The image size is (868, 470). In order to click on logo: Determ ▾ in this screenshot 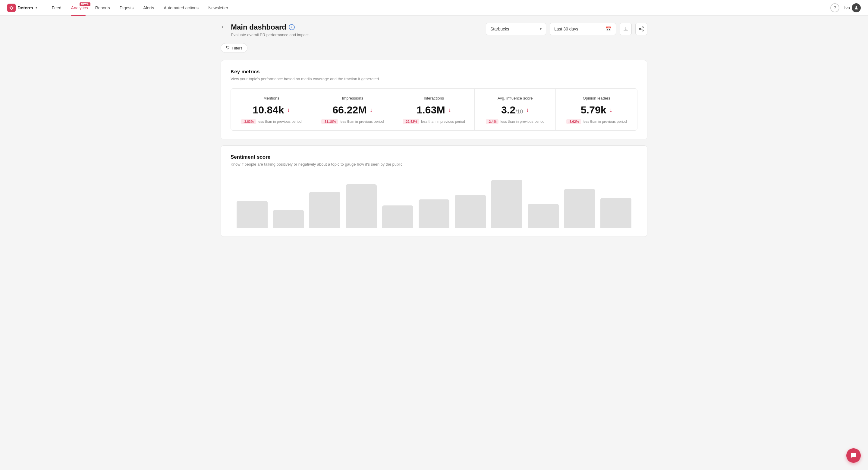, I will do `click(22, 8)`.